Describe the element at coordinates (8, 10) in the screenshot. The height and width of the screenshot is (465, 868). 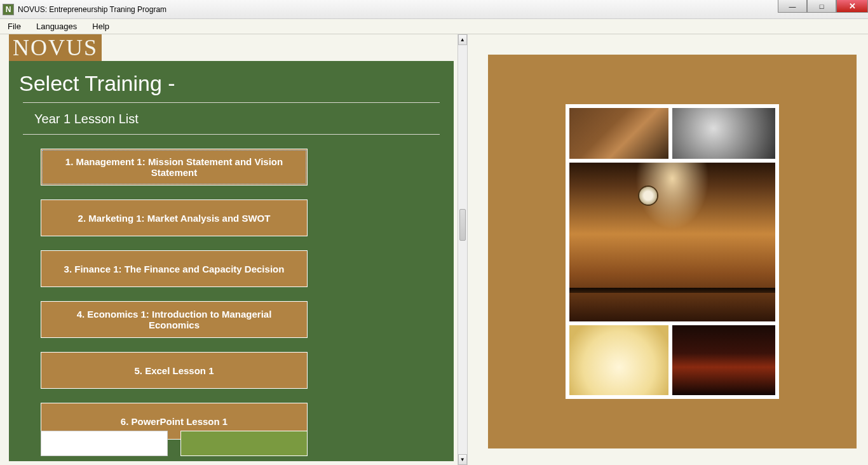
I see `app-icon: N` at that location.